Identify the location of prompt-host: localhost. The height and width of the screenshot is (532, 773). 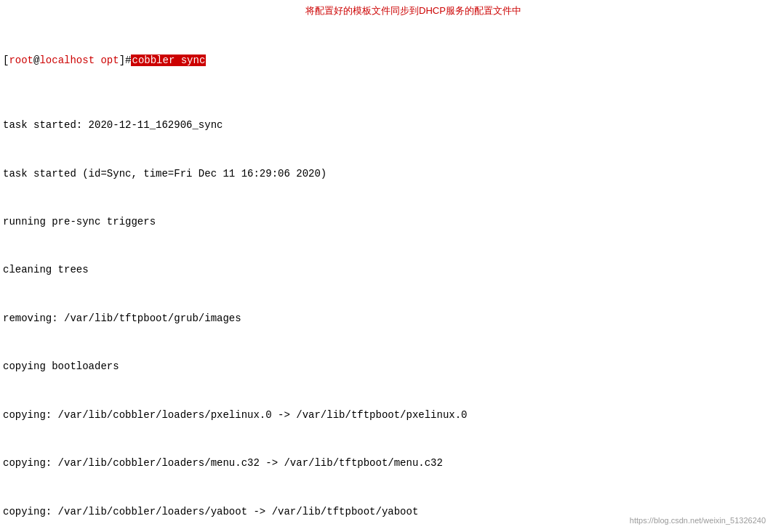
(67, 60).